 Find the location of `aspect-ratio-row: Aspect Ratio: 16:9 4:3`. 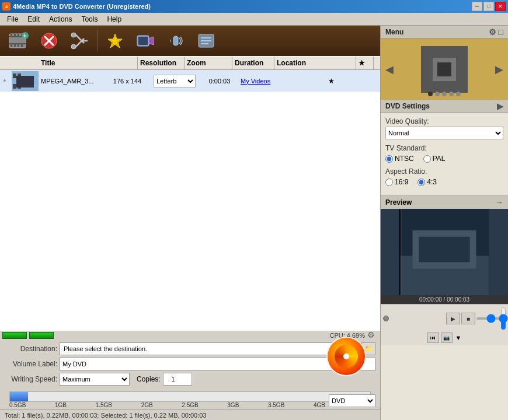

aspect-ratio-row: Aspect Ratio: 16:9 4:3 is located at coordinates (444, 177).